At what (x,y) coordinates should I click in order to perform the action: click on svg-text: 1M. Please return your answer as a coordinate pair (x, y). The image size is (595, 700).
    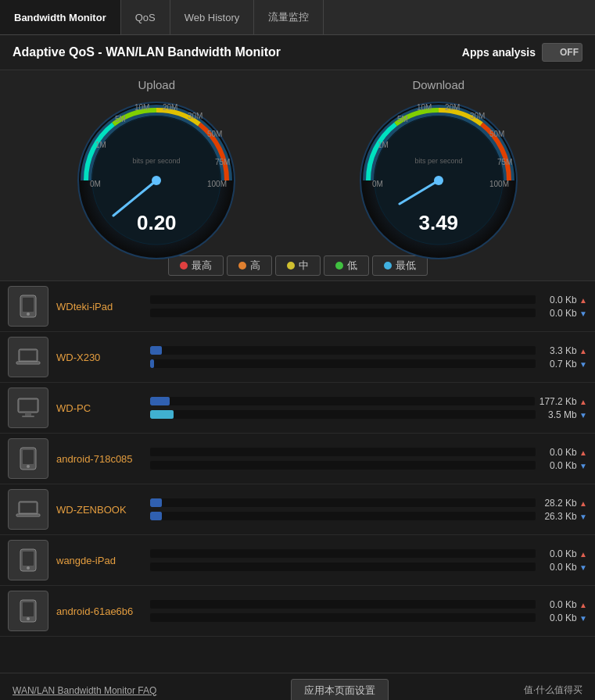
    Looking at the image, I should click on (383, 145).